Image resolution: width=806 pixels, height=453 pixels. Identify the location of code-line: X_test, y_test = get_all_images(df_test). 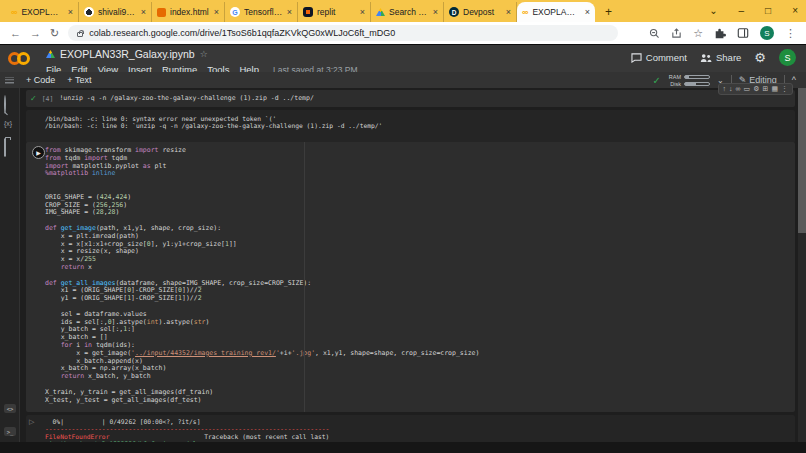
(420, 401).